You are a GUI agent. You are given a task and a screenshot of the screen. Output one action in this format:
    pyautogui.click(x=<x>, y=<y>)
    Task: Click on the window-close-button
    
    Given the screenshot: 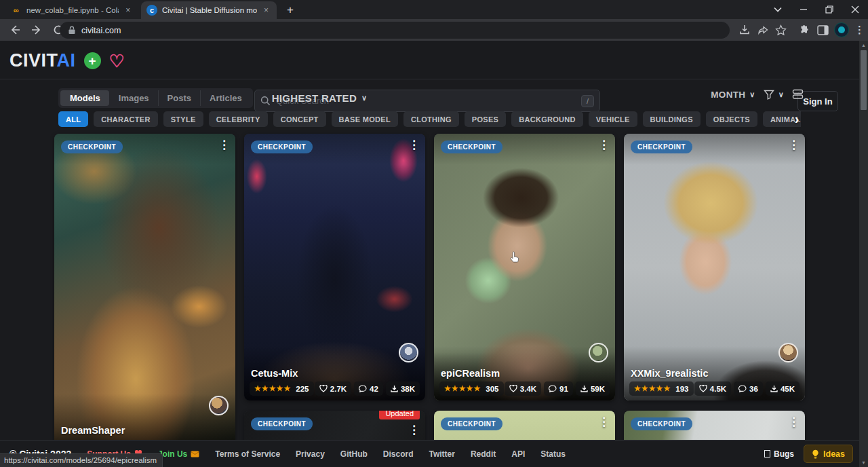 What is the action you would take?
    pyautogui.click(x=855, y=10)
    